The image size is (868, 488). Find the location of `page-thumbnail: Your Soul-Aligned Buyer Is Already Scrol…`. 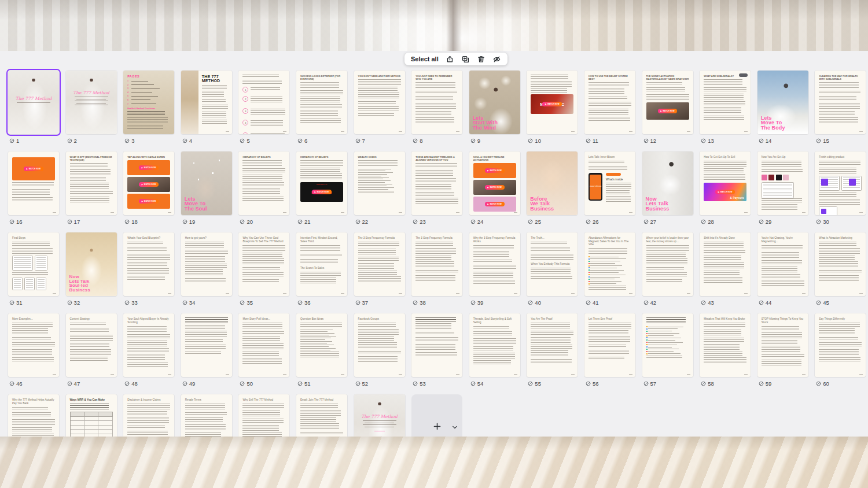

page-thumbnail: Your Soul-Aligned Buyer Is Already Scrol… is located at coordinates (149, 345).